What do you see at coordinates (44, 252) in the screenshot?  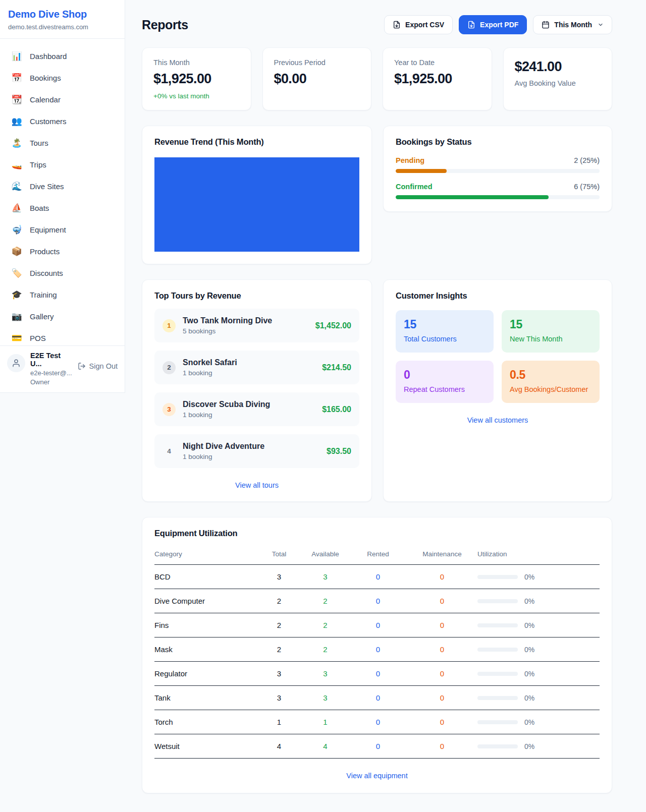 I see `sidebar-item-label: Products` at bounding box center [44, 252].